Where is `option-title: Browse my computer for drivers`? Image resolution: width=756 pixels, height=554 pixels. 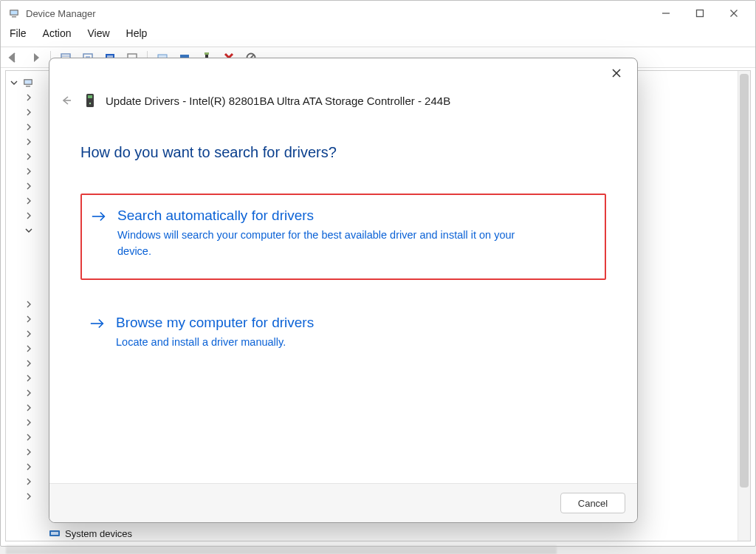
option-title: Browse my computer for drivers is located at coordinates (215, 323).